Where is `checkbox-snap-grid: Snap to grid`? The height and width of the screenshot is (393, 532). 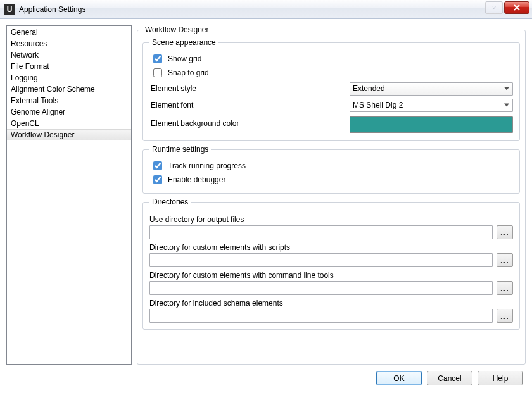
checkbox-snap-grid: Snap to grid is located at coordinates (331, 73).